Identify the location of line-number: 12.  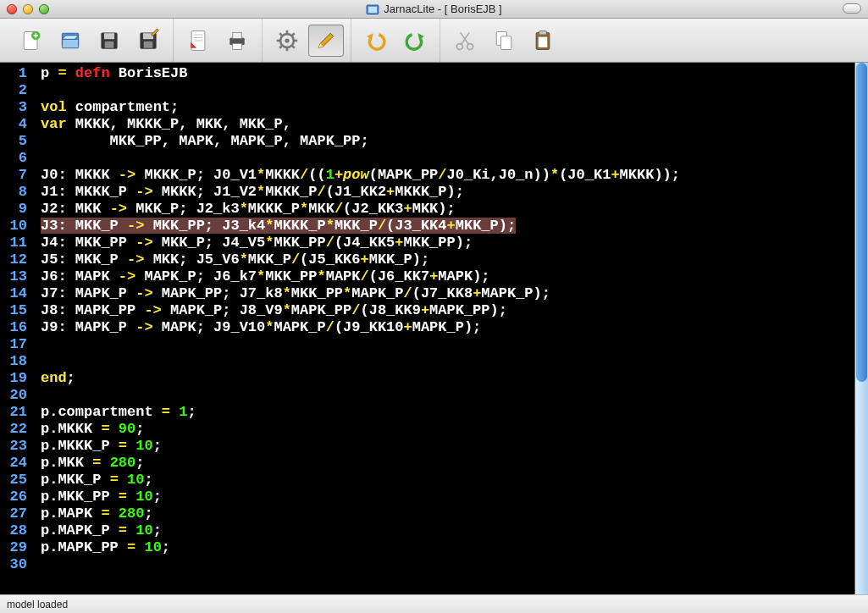
(14, 260).